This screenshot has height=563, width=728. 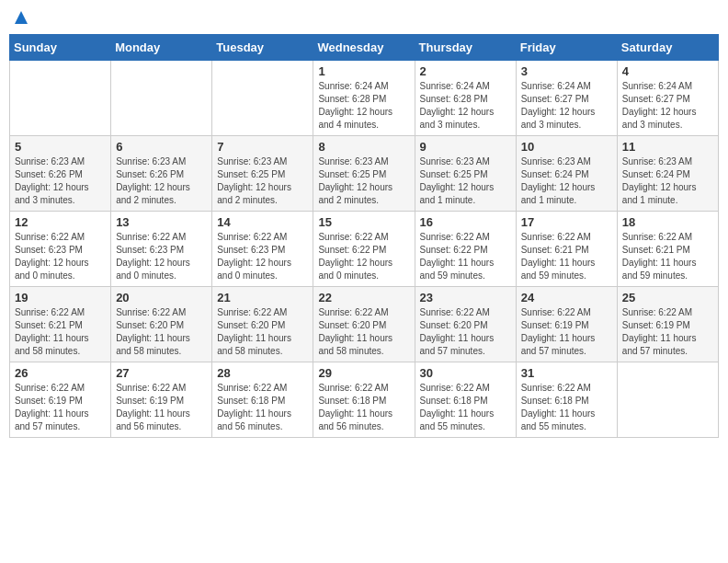 I want to click on calendar-cell: 19Sunrise: 6:22 AM Sunset: 6:21 PM Dayli…, so click(x=61, y=325).